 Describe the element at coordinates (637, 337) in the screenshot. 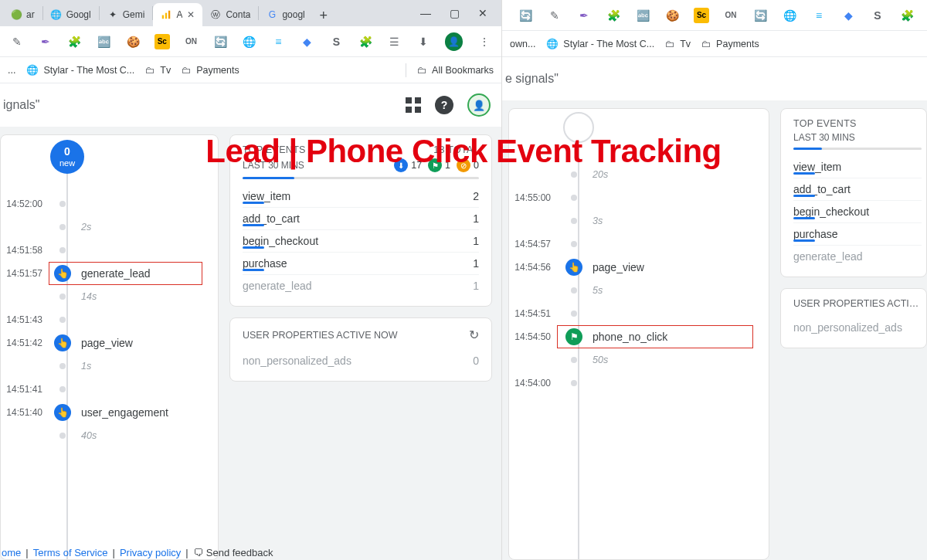

I see `timeline-row: 14:54:50⚑phone_no_click` at that location.